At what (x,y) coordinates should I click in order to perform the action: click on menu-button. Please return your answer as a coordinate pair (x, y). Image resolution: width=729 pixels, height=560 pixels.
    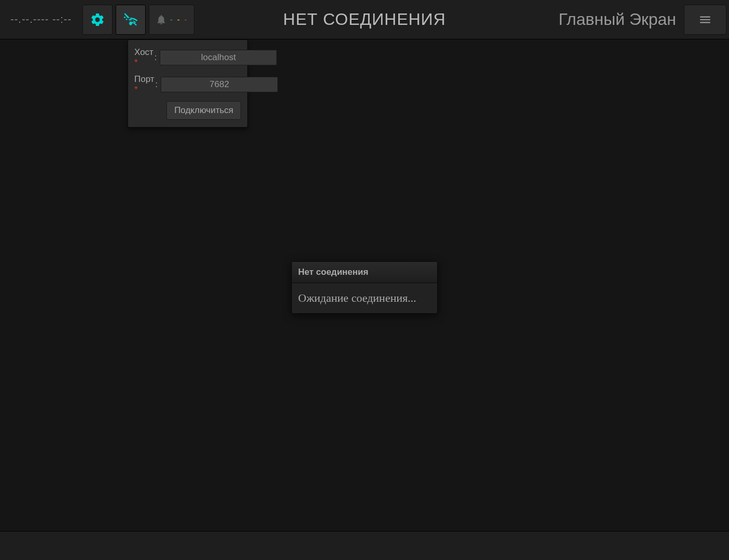
    Looking at the image, I should click on (705, 20).